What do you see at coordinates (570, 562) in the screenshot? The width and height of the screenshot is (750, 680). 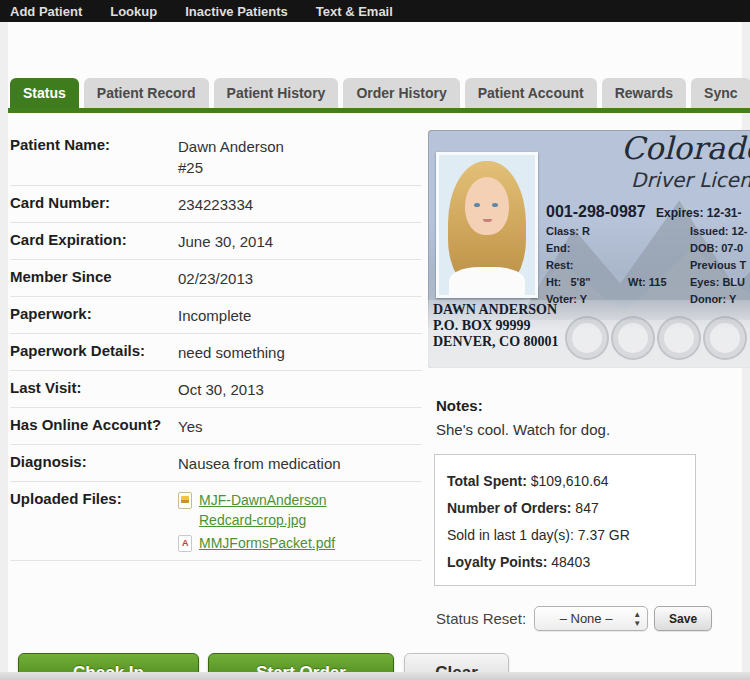 I see `stat-value: 48403` at bounding box center [570, 562].